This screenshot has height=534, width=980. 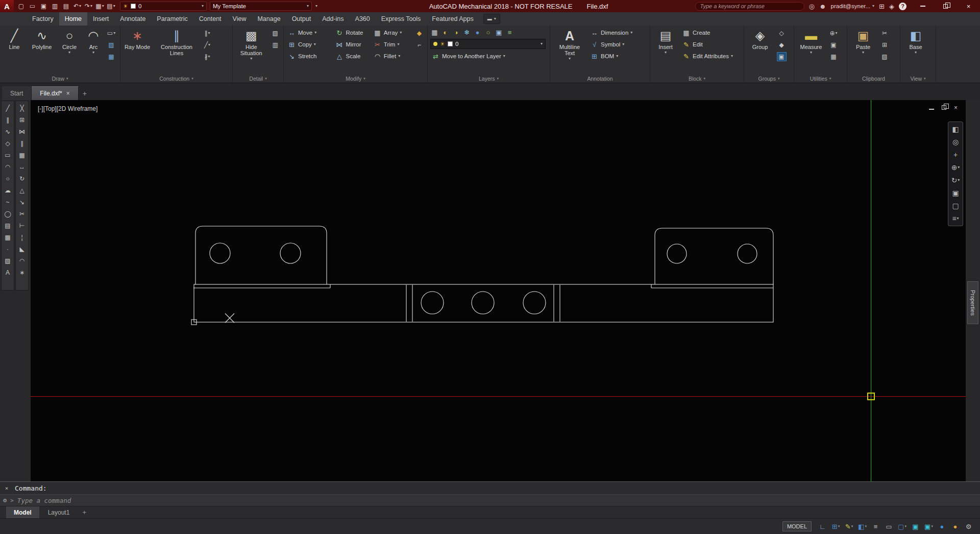 What do you see at coordinates (74, 19) in the screenshot?
I see `menu-tab-home: Home` at bounding box center [74, 19].